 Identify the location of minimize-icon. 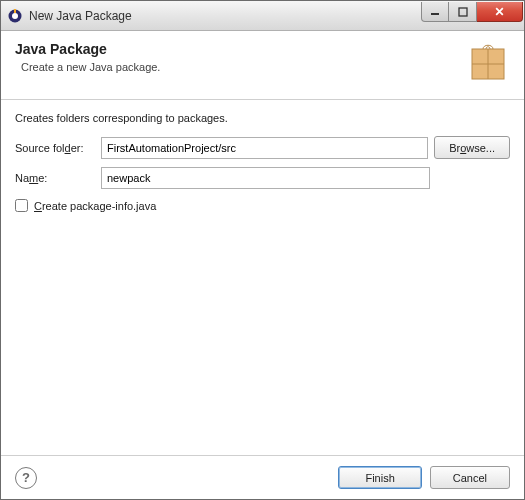
(435, 12).